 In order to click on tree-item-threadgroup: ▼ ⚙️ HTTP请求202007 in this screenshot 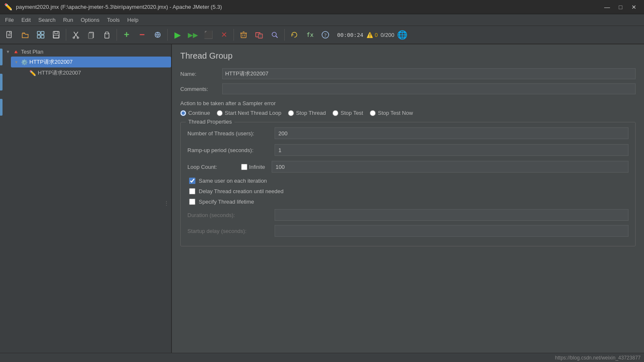, I will do `click(91, 62)`.